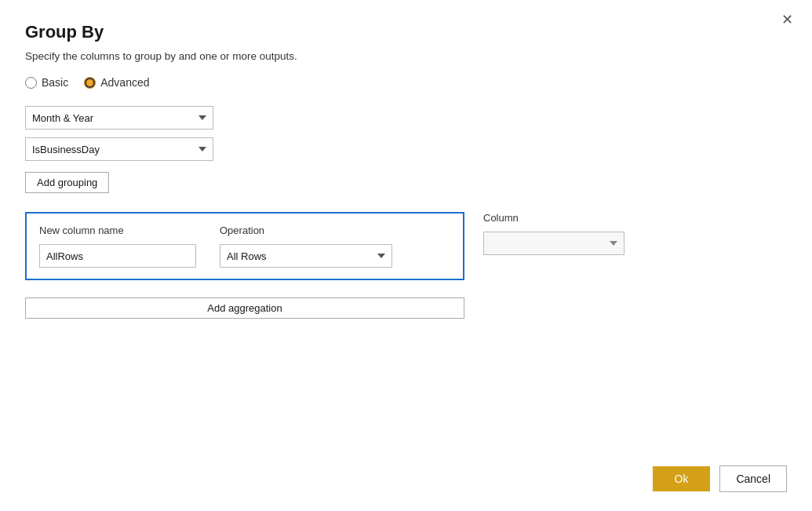  I want to click on grouping-row-1: Month & Year IsBusinessDay, so click(406, 118).